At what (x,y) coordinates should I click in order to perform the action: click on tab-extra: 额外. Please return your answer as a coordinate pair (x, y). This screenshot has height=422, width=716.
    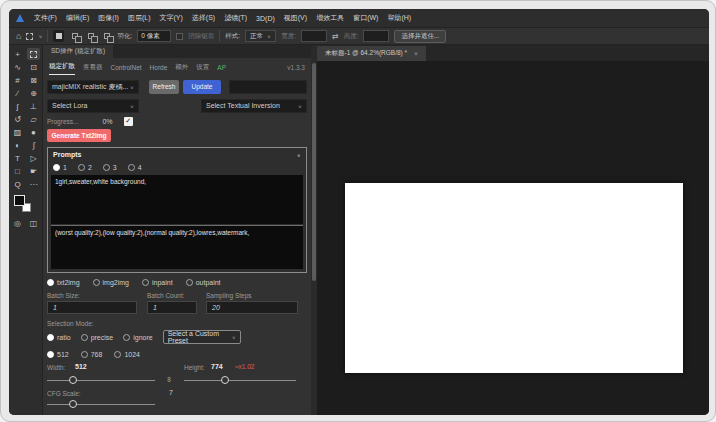
    Looking at the image, I should click on (182, 67).